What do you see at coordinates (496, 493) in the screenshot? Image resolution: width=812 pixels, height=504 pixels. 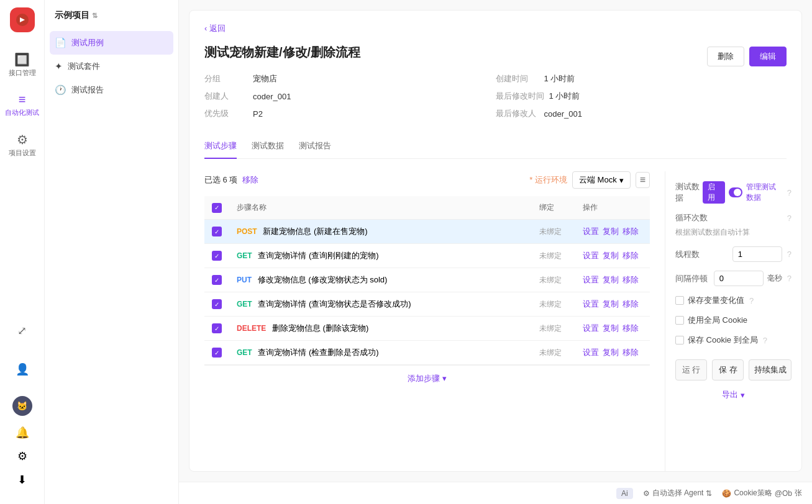 I see `bottom-bar: Ai ⚙ 自动选择 Agent ⇅ 🍪 Cookie策略 @Ob 张` at bounding box center [496, 493].